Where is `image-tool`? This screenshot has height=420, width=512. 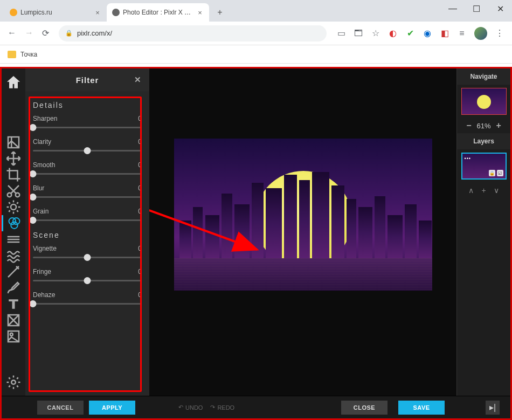 image-tool is located at coordinates (13, 142).